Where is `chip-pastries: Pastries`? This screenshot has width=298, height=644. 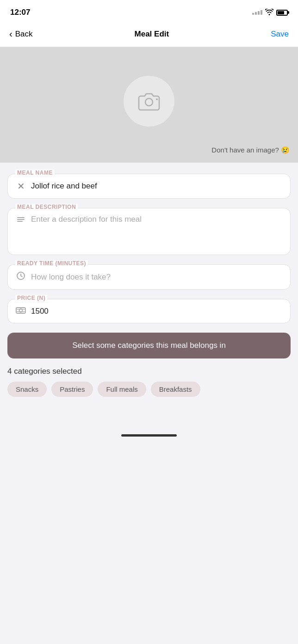
chip-pastries: Pastries is located at coordinates (72, 389).